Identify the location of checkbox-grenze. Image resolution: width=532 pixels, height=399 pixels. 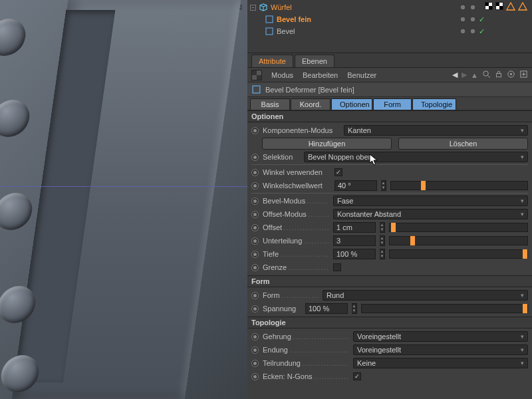
(337, 267).